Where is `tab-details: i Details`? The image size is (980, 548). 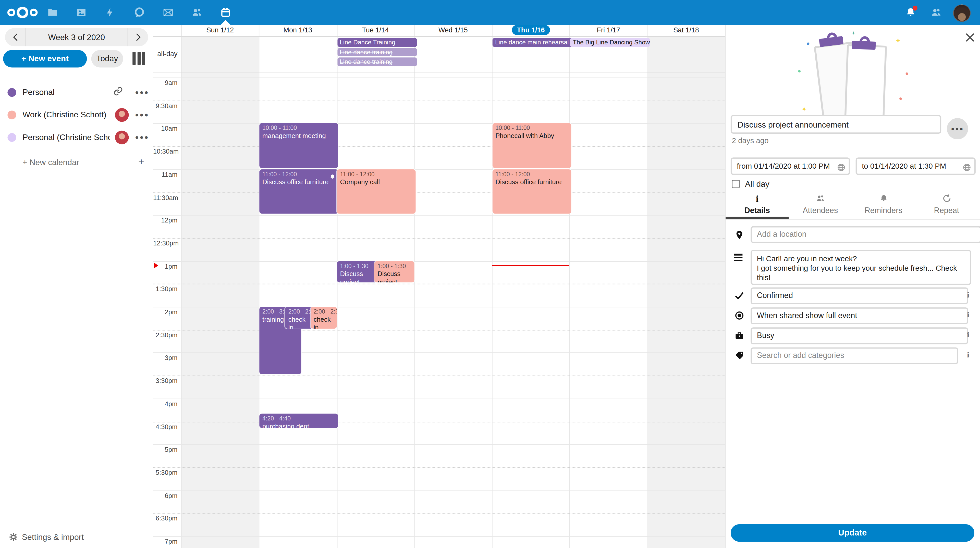
tab-details: i Details is located at coordinates (757, 204).